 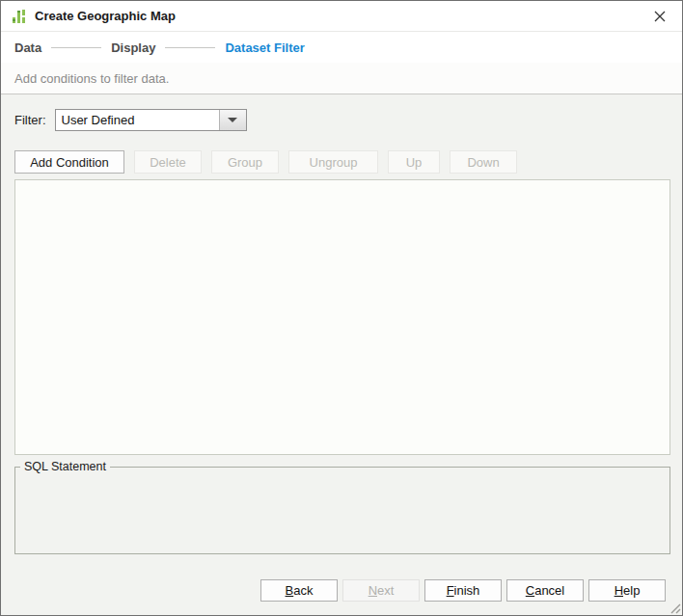 I want to click on green-bar-chart-icon, so click(x=19, y=16).